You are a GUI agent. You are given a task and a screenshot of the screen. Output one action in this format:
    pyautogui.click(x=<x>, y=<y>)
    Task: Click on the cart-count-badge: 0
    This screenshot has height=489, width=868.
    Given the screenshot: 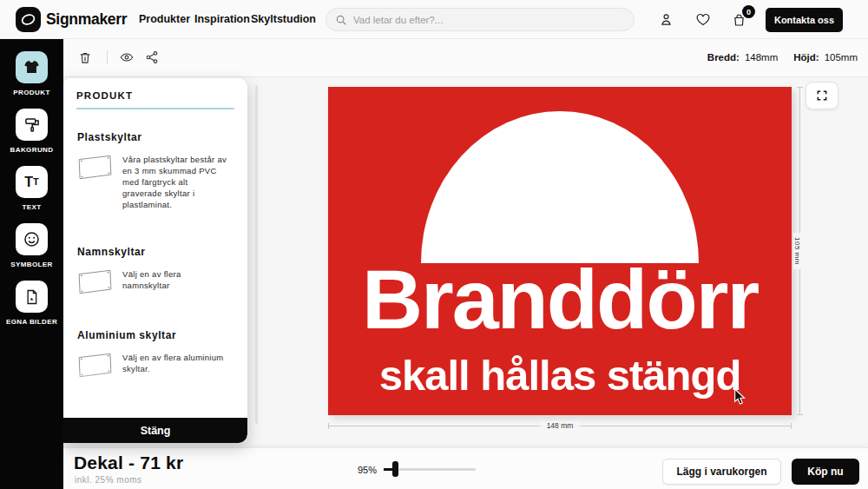 What is the action you would take?
    pyautogui.click(x=748, y=12)
    